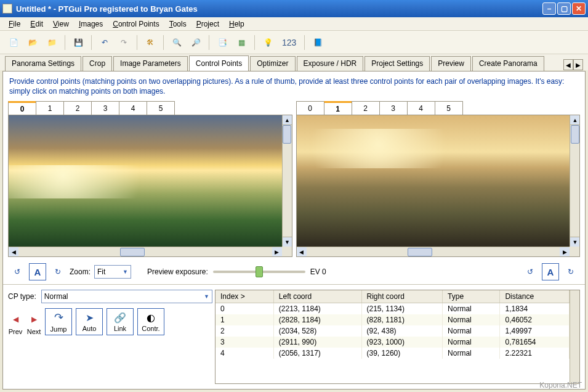 This screenshot has width=588, height=392. What do you see at coordinates (259, 272) in the screenshot?
I see `slider-handle` at bounding box center [259, 272].